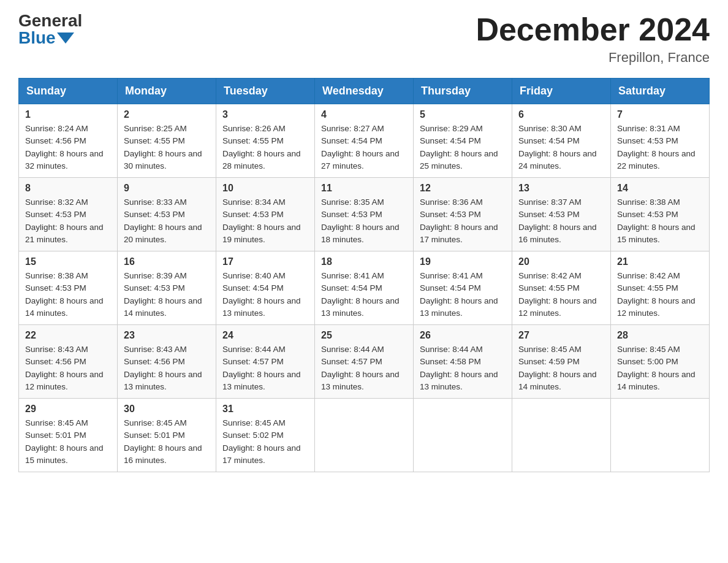 The image size is (728, 563). Describe the element at coordinates (64, 159) in the screenshot. I see `daylight-label: Daylight: 8 hours and 32 minutes.` at that location.